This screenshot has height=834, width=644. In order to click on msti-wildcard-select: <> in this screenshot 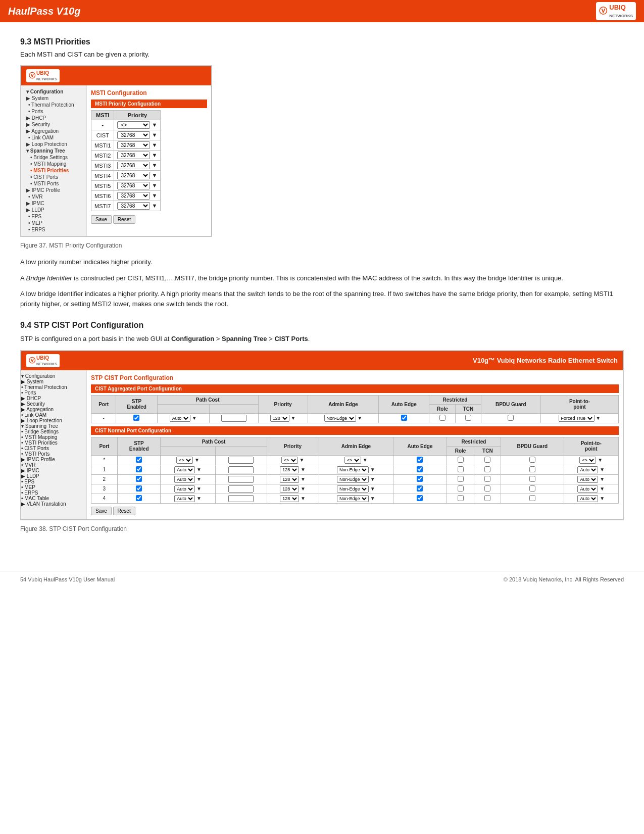, I will do `click(133, 125)`.